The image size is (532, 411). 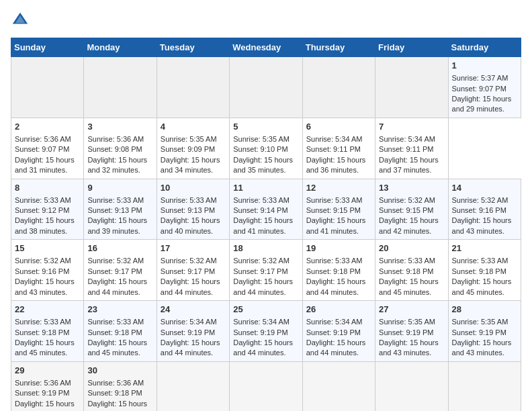 I want to click on calendar-cell: 19Sunrise: 5:33 AMSunset: 9:18 PMDayligh…, so click(x=339, y=270).